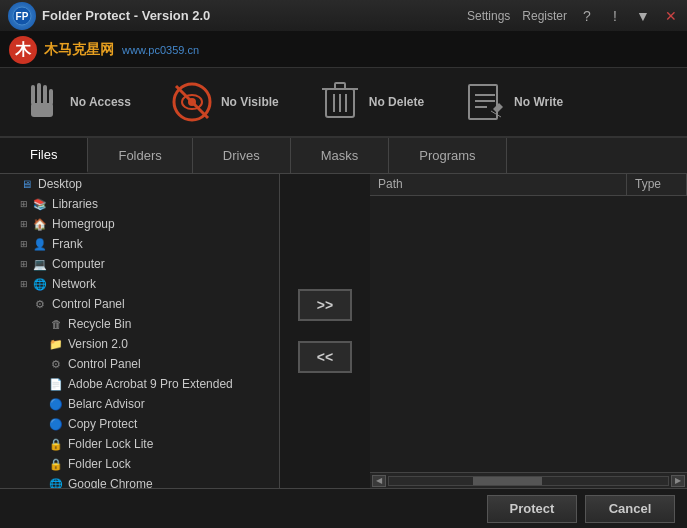 The image size is (687, 528). What do you see at coordinates (40, 204) in the screenshot?
I see `tree-item-icon: 📚` at bounding box center [40, 204].